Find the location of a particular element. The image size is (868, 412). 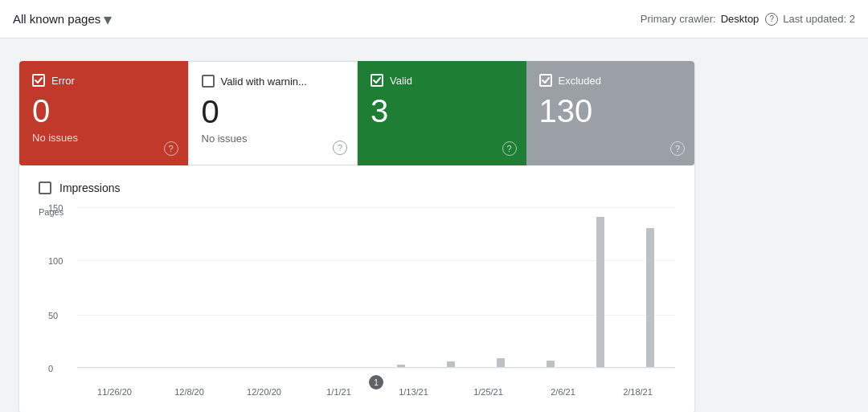

chart-header: Impressions is located at coordinates (357, 188).